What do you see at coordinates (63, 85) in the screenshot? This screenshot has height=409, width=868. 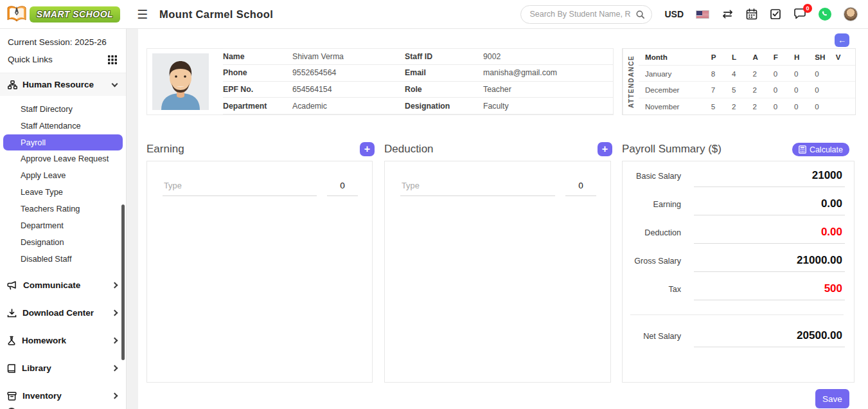 I see `sidebar-section-human-resource: Human Resource` at bounding box center [63, 85].